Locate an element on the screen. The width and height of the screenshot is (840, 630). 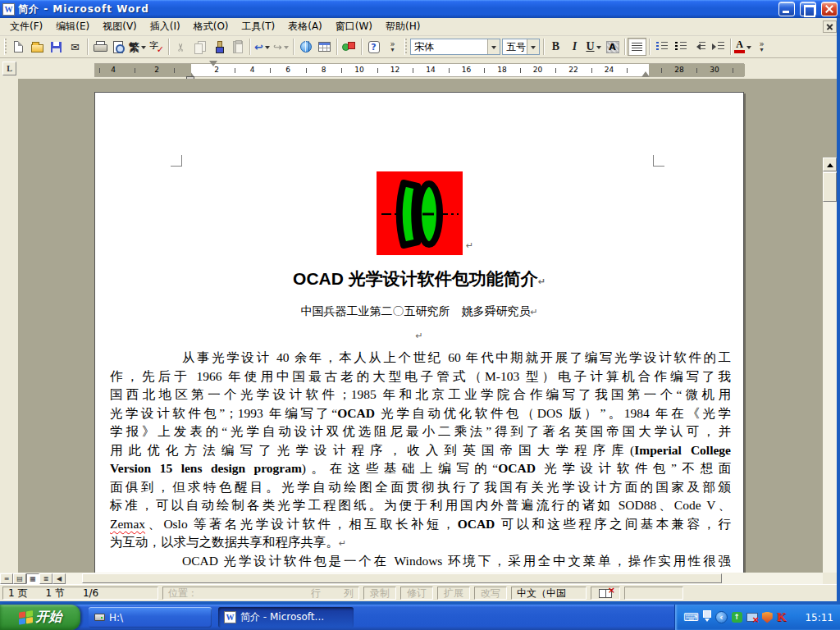
insert-table-button is located at coordinates (325, 47).